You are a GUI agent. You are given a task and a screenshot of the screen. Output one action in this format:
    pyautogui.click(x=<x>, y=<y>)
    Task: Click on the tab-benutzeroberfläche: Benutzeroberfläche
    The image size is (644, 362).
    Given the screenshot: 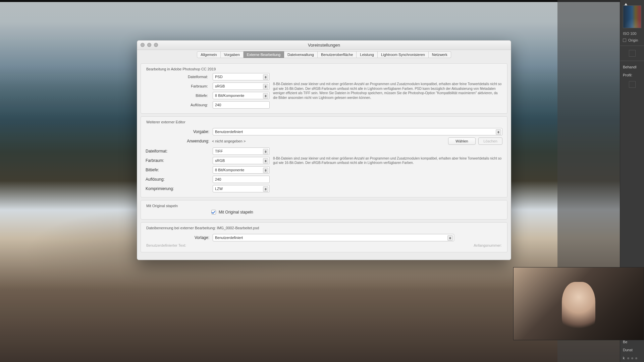 What is the action you would take?
    pyautogui.click(x=337, y=55)
    